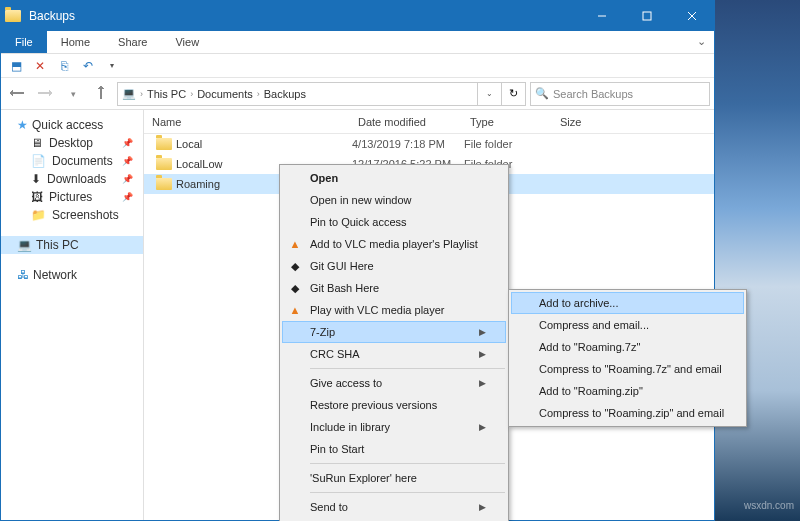 The height and width of the screenshot is (521, 800). Describe the element at coordinates (73, 94) in the screenshot. I see `recent-dropdown-icon: ▾` at that location.